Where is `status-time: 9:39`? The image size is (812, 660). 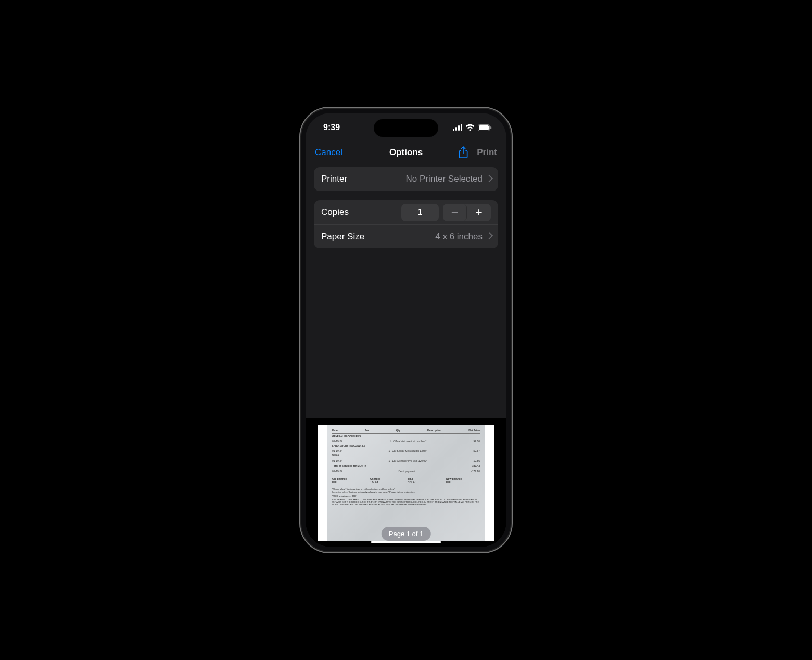
status-time: 9:39 is located at coordinates (332, 128).